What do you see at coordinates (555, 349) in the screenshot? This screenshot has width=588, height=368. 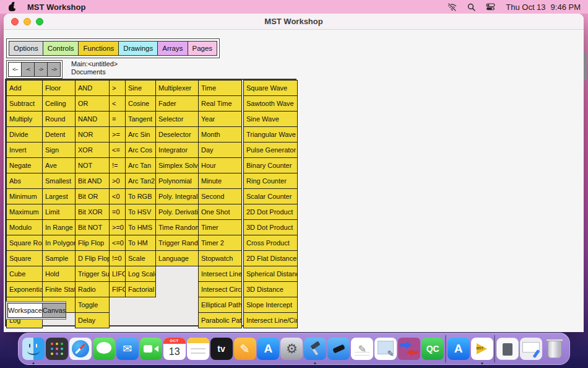 I see `dock-trash` at bounding box center [555, 349].